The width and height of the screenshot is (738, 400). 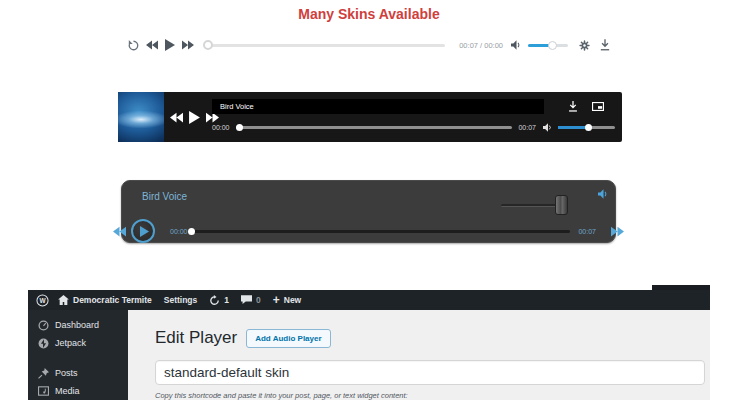 I want to click on sidebar-item-media: Media, so click(x=78, y=391).